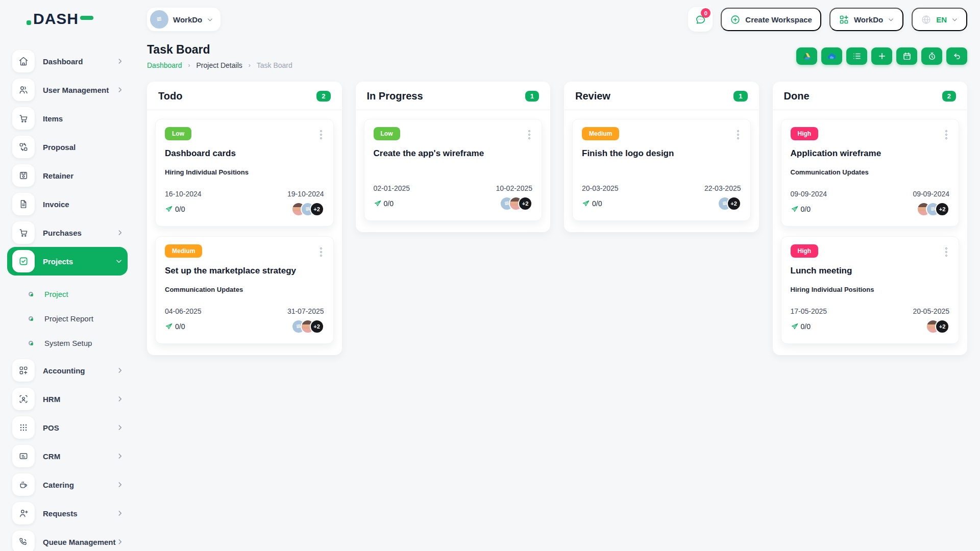 The height and width of the screenshot is (551, 980). Describe the element at coordinates (23, 176) in the screenshot. I see `floppy-icon` at that location.